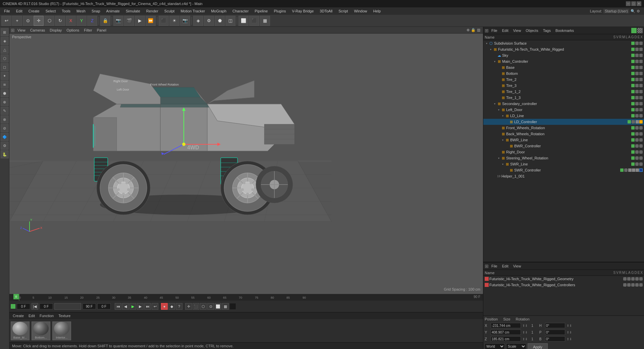 This screenshot has height=349, width=644. Describe the element at coordinates (640, 31) in the screenshot. I see `obj-tag-btn` at that location.